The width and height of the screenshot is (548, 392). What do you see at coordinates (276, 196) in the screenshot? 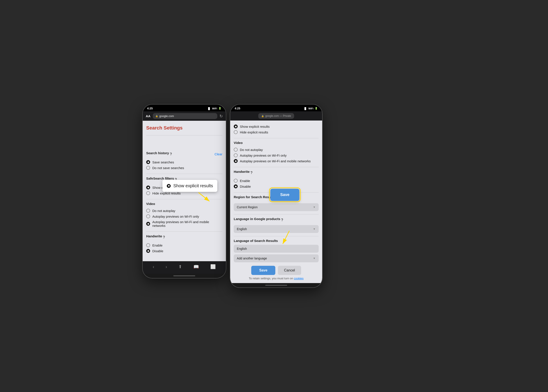
I see `right-phone: 4:25 ▐▌ WiFi 🔋 🔒 google.com — Private Sh…` at bounding box center [276, 196].